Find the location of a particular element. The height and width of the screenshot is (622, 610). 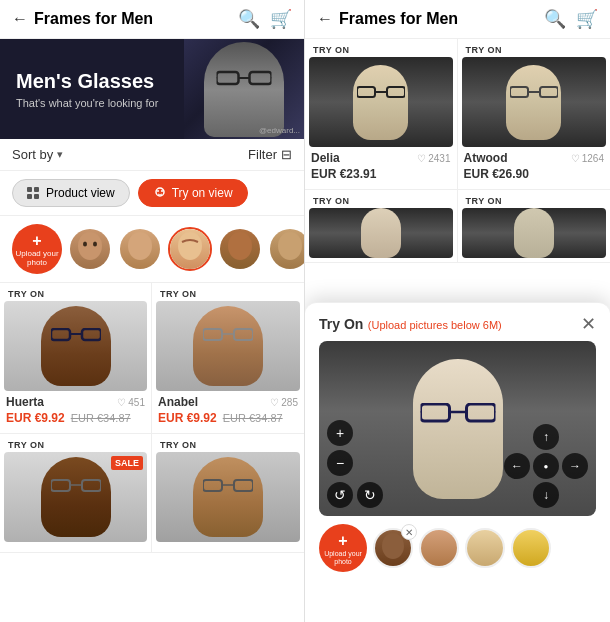

like-count-1: 451 is located at coordinates (136, 402).